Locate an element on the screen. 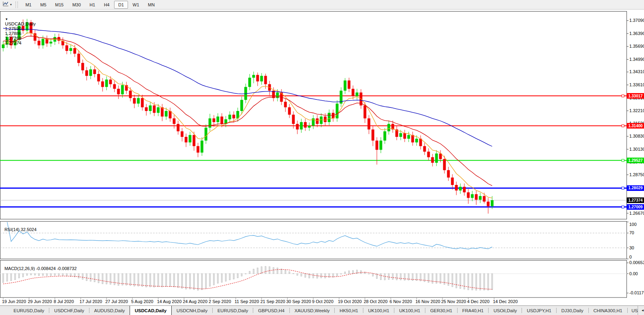 The image size is (644, 315). date-label: 25 Nov 2020 is located at coordinates (454, 301).